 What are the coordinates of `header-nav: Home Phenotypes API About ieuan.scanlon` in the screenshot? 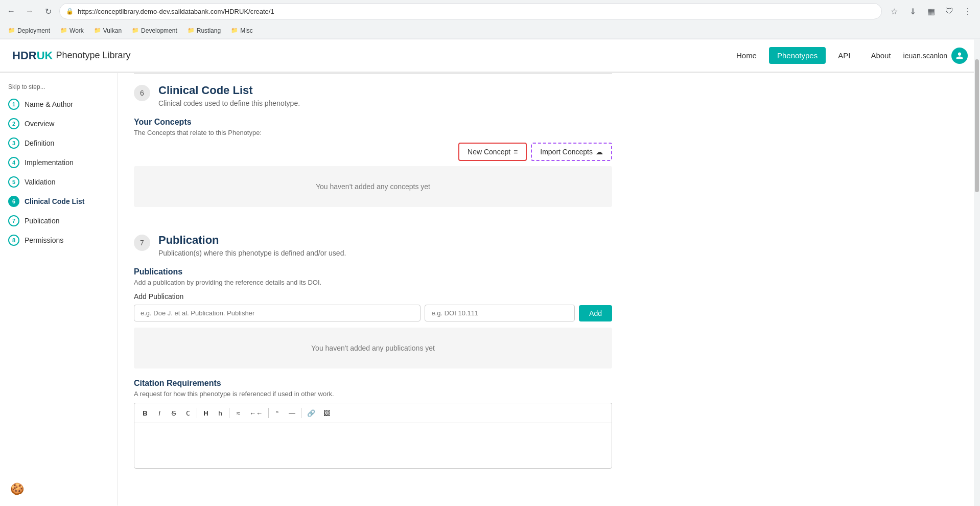 It's located at (848, 55).